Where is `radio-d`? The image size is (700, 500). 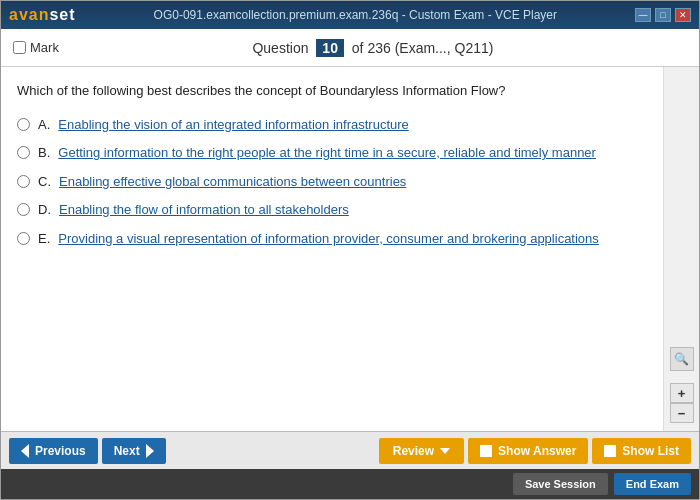 radio-d is located at coordinates (24, 210).